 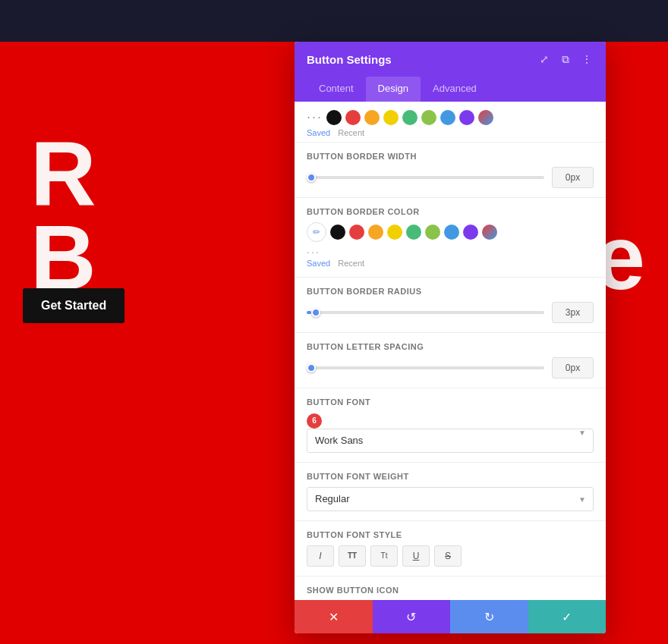 What do you see at coordinates (490, 232) in the screenshot?
I see `bc-gradient` at bounding box center [490, 232].